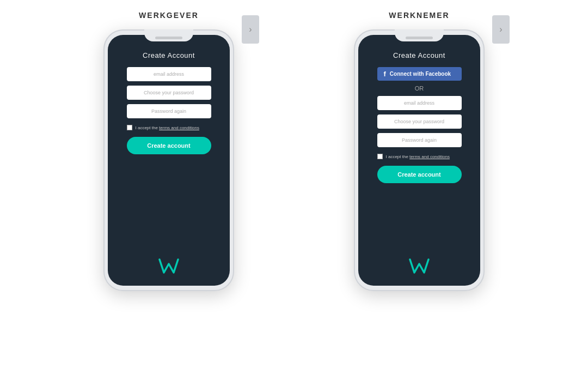 The width and height of the screenshot is (588, 368). What do you see at coordinates (169, 74) in the screenshot?
I see `werkgever-email-field: email address` at bounding box center [169, 74].